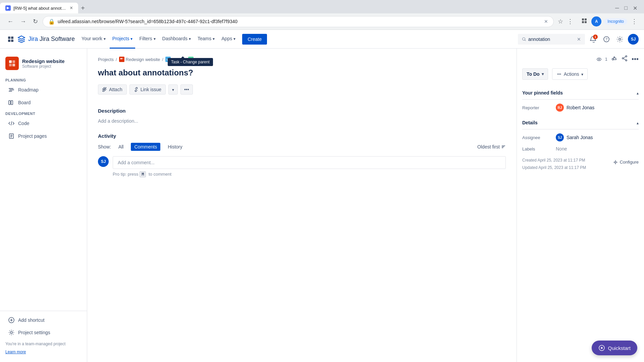 This screenshot has height=362, width=644. What do you see at coordinates (614, 348) in the screenshot?
I see `quickstart-button: Quickstart` at bounding box center [614, 348].